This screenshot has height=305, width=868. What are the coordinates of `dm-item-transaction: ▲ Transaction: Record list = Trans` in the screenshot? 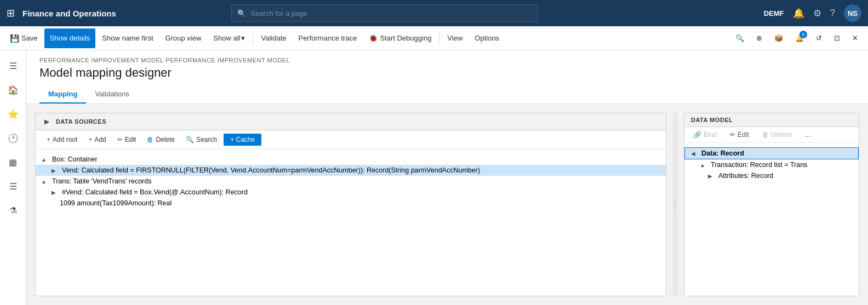 It's located at (772, 165).